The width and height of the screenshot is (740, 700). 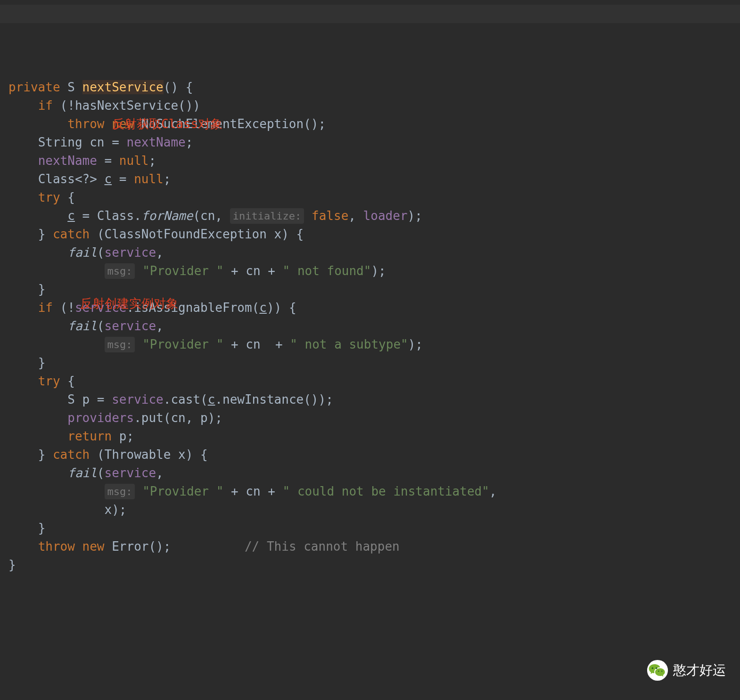 I want to click on current-line-highlight, so click(x=370, y=14).